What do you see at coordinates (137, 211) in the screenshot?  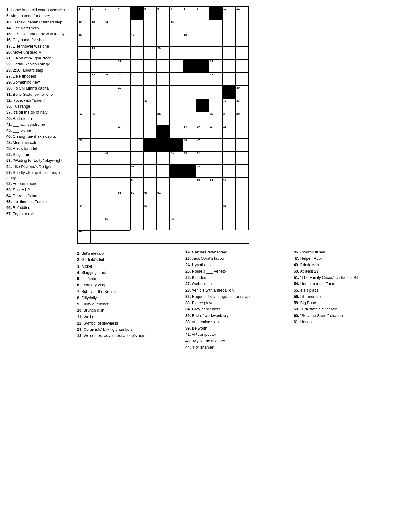 I see `cell-r14-c5` at bounding box center [137, 211].